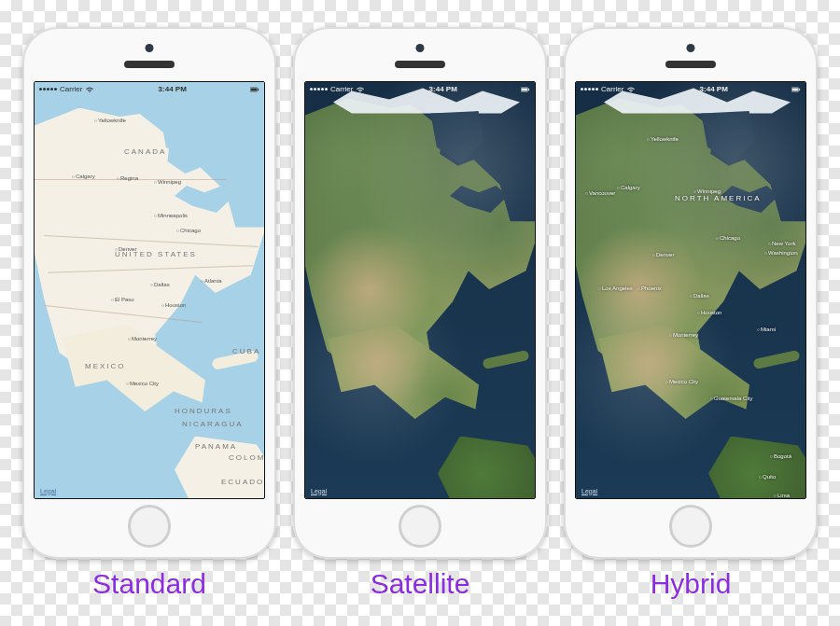 The height and width of the screenshot is (626, 840). I want to click on country-label-nicaragua: NICARAGUA, so click(213, 424).